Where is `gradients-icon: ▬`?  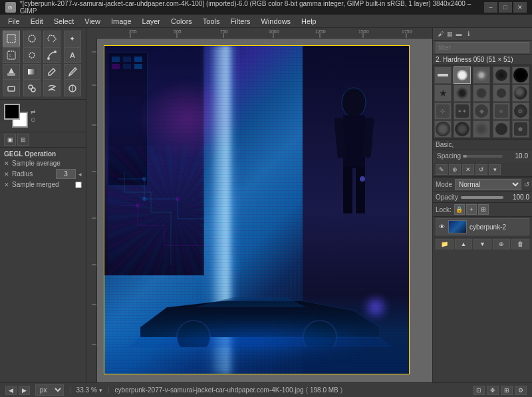
gradients-icon: ▬ is located at coordinates (459, 34).